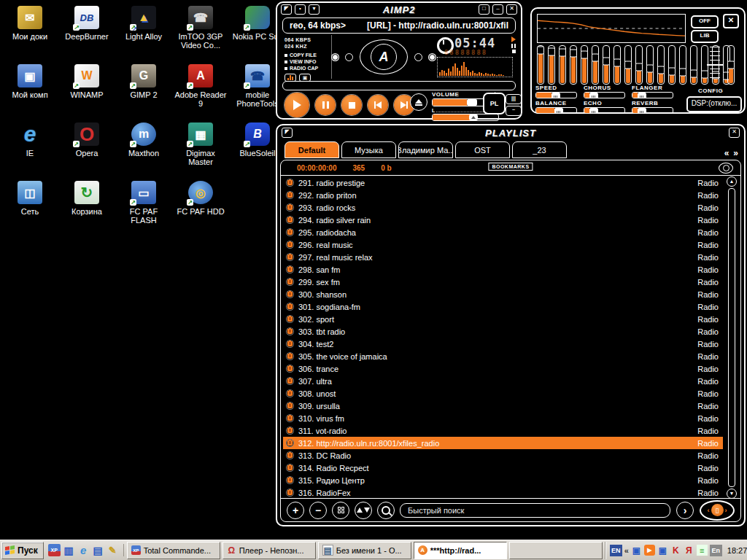 The height and width of the screenshot is (560, 747). Describe the element at coordinates (503, 295) in the screenshot. I see `playlist-row: 300. shanson Radio` at that location.